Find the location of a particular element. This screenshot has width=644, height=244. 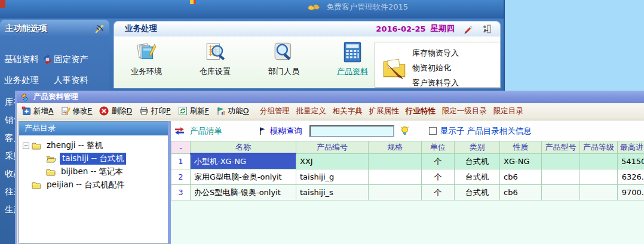

toolbar-link: 分组管理 is located at coordinates (275, 111).